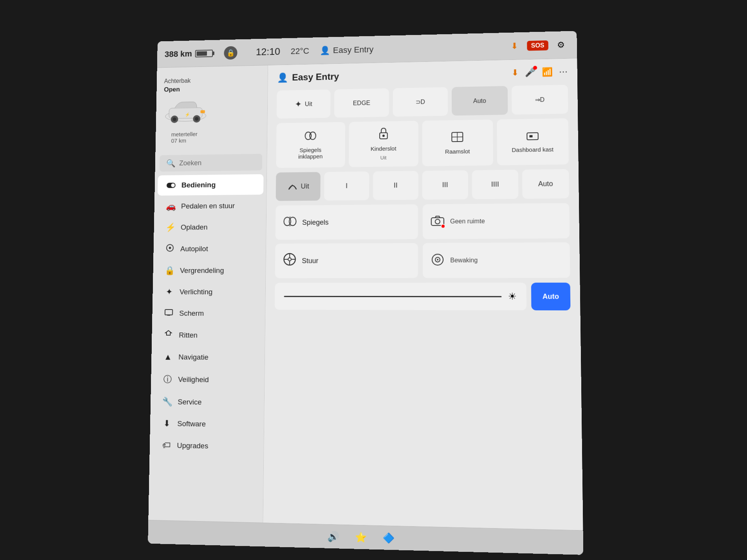 This screenshot has height=560, width=747. Describe the element at coordinates (209, 313) in the screenshot. I see `sidebar-item-scherm: Scherm` at that location.